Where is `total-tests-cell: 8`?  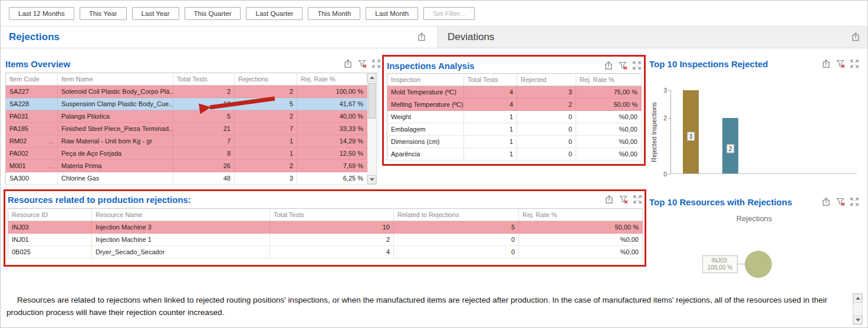
total-tests-cell: 8 is located at coordinates (204, 153).